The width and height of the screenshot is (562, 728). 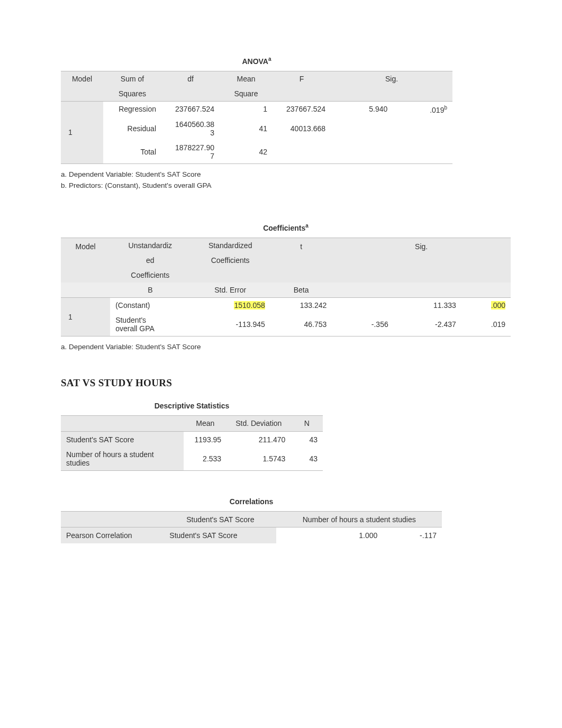 What do you see at coordinates (302, 129) in the screenshot?
I see `cell-ms: 40013.668` at bounding box center [302, 129].